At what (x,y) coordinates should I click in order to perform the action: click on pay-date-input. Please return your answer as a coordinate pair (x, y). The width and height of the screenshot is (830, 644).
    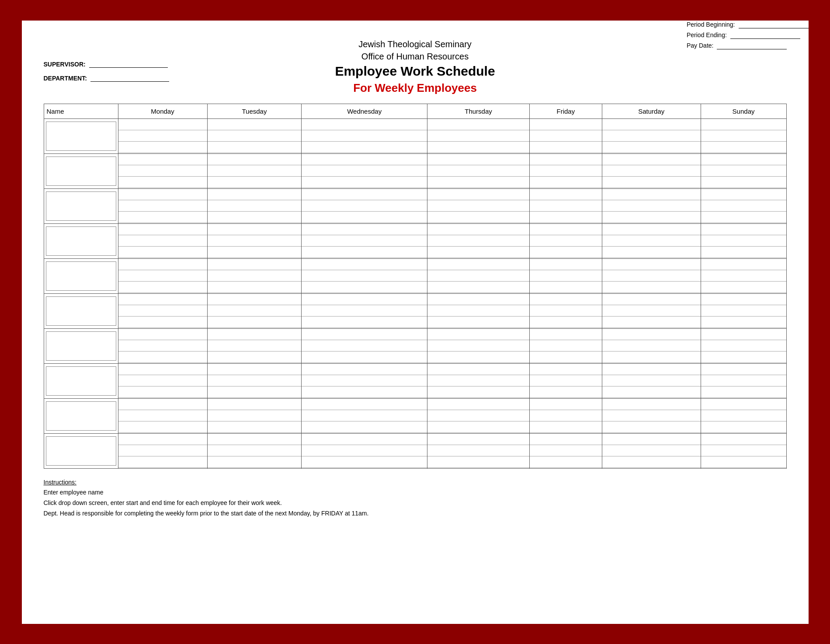
    Looking at the image, I should click on (752, 45).